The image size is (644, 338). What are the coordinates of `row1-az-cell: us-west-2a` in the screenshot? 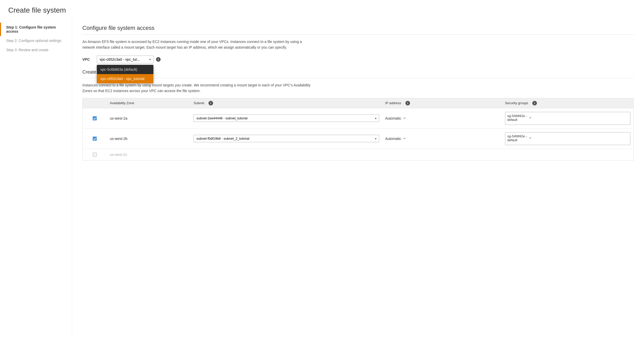 It's located at (149, 118).